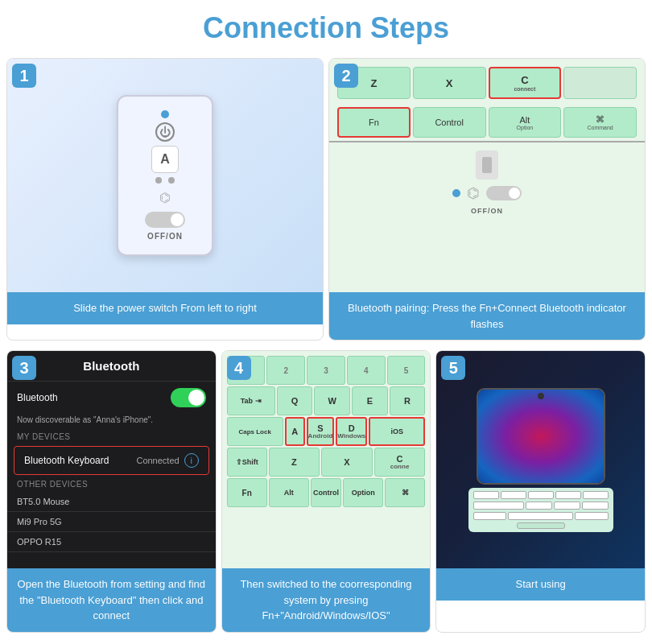 The image size is (652, 644). Describe the element at coordinates (487, 316) in the screenshot. I see `step2-caption: Bluetooth pairing: Press the Fn+Connect …` at that location.